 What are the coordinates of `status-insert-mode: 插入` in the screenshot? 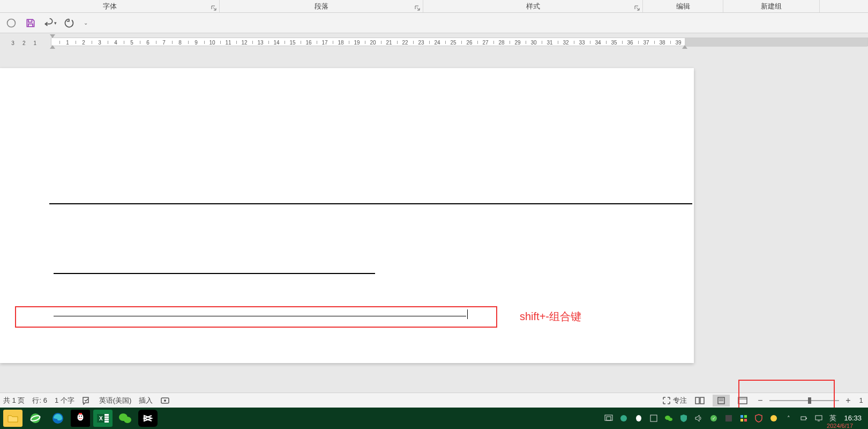 It's located at (146, 401).